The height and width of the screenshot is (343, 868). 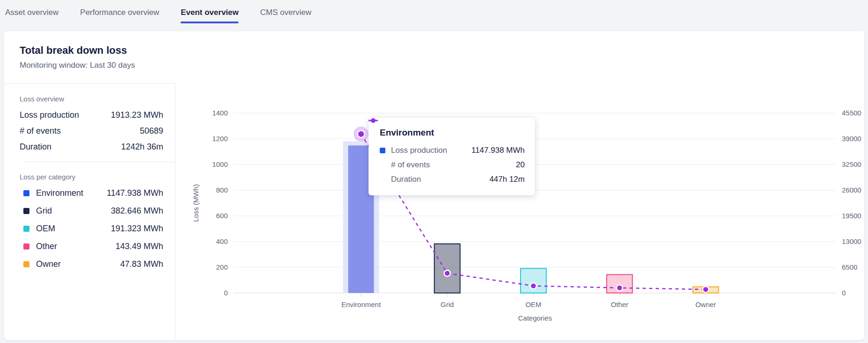 What do you see at coordinates (706, 305) in the screenshot?
I see `x-axis-tick: Owner` at bounding box center [706, 305].